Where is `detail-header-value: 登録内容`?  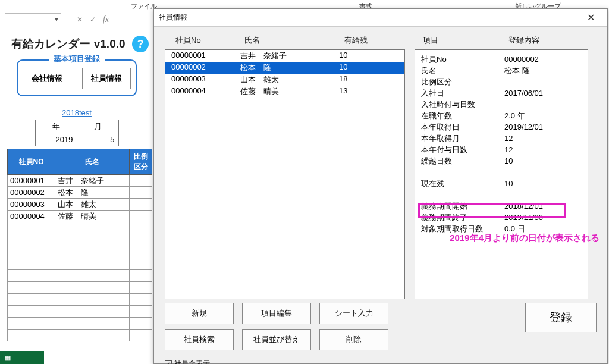 detail-header-value: 登録内容 is located at coordinates (524, 40).